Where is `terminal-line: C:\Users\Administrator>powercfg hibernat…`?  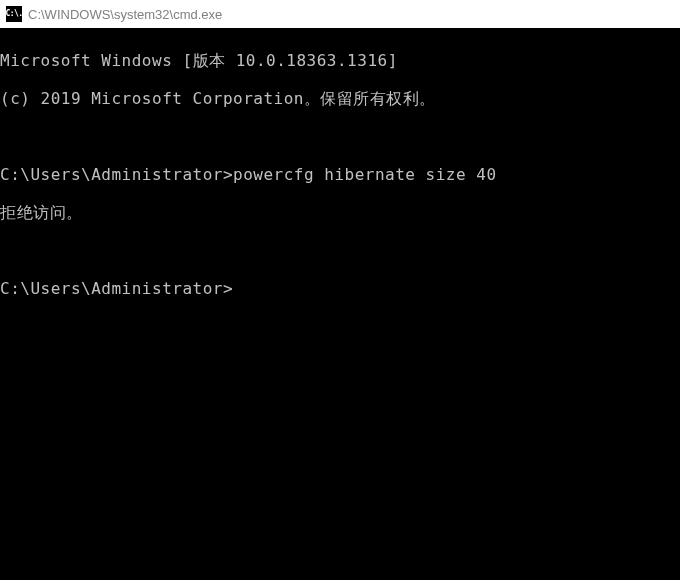
terminal-line: C:\Users\Administrator>powercfg hibernat… is located at coordinates (340, 174).